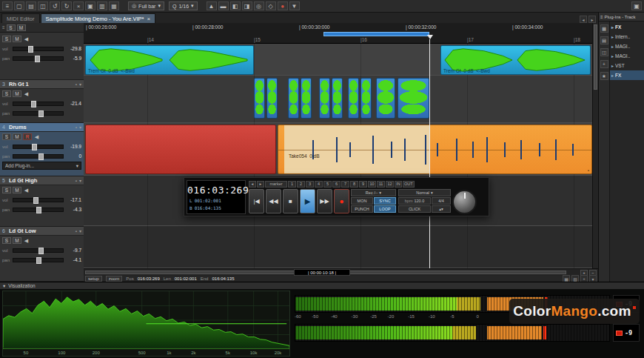  Describe the element at coordinates (98, 18) in the screenshot. I see `tab-project: Samplitude Mixing Demo - You Are.VIP* ×` at that location.